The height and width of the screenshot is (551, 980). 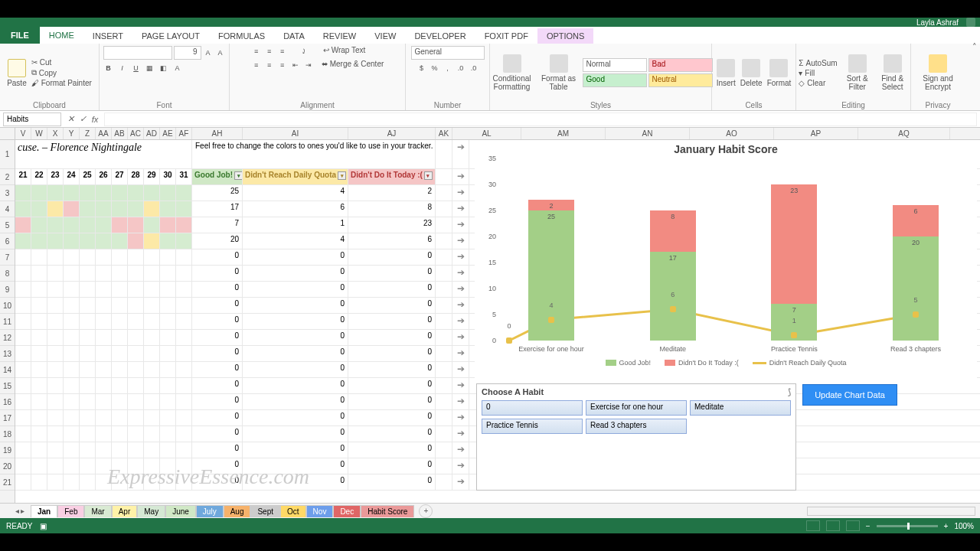 I want to click on align-left-icon: ≡, so click(x=256, y=65).